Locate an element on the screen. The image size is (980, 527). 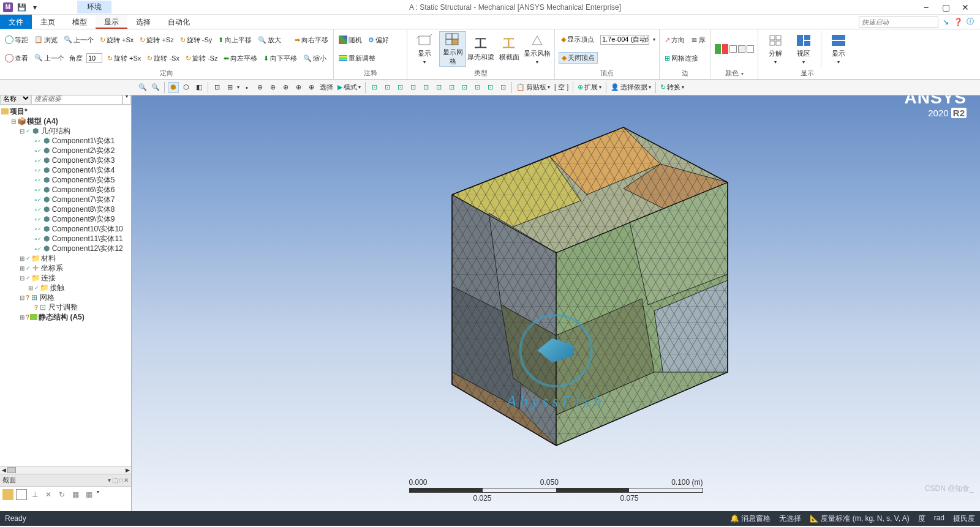
section-tool-icon: ✕ is located at coordinates (48, 495).